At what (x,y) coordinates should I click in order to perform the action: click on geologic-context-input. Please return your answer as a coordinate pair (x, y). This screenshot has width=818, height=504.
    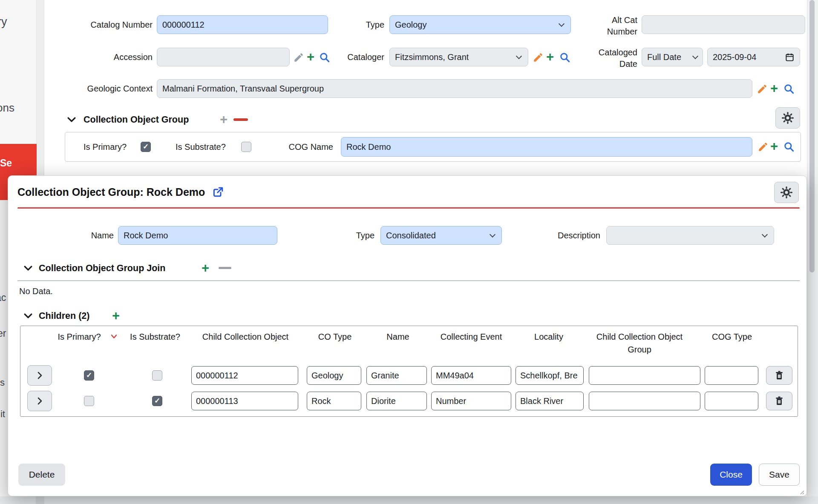
    Looking at the image, I should click on (455, 89).